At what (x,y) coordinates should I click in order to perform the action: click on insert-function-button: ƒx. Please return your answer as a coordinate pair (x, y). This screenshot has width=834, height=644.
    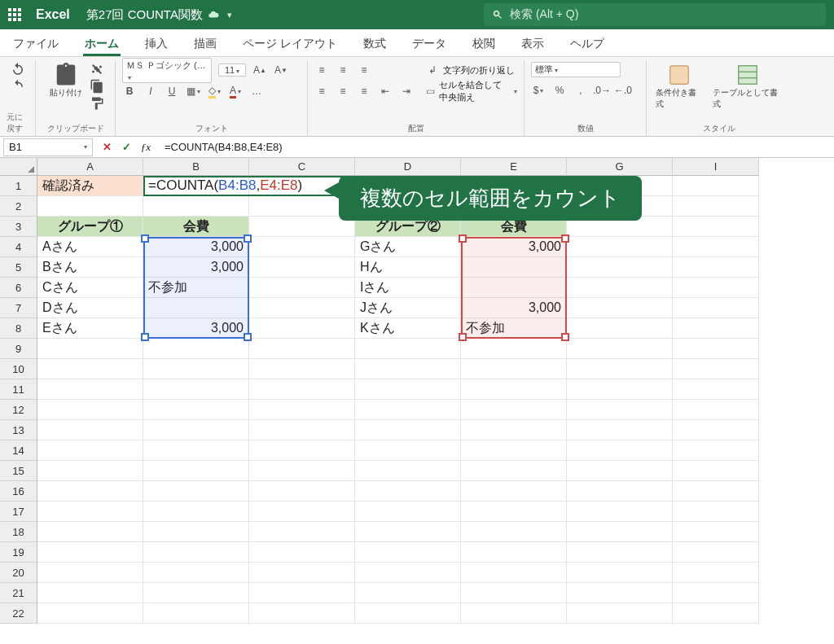
    Looking at the image, I should click on (146, 147).